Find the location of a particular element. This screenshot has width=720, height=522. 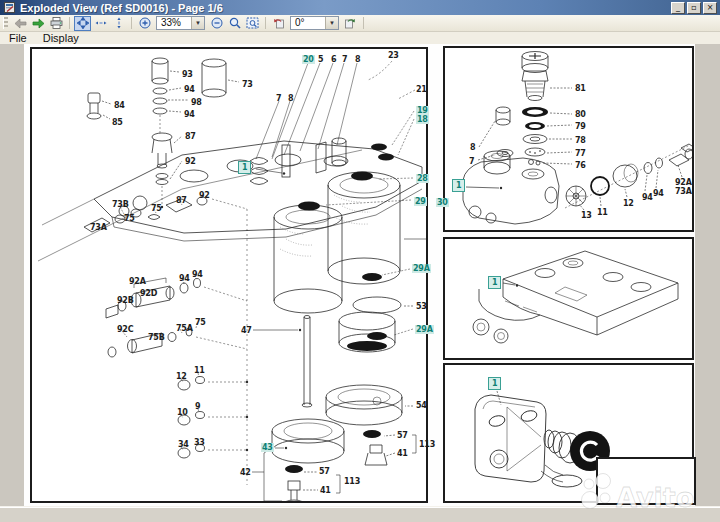

window-title: Exploded View (Ref SD0016) - Page 1/6 is located at coordinates (343, 8).